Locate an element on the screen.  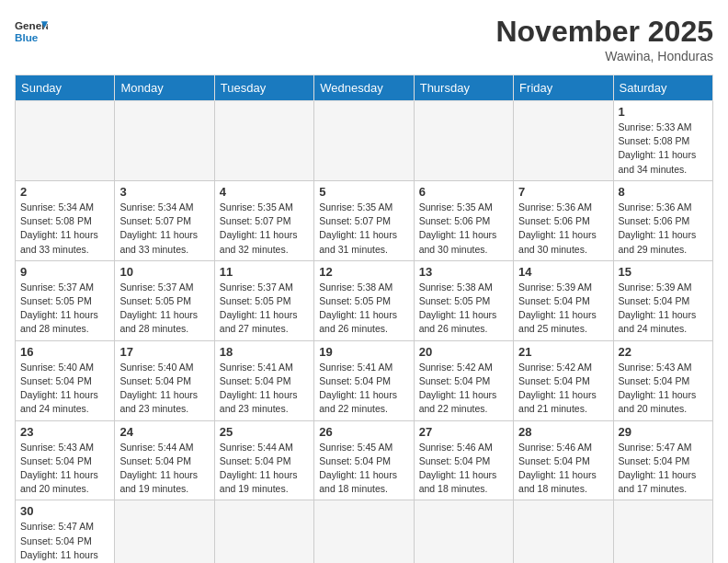
calendar-cell: 22Sunrise: 5:43 AM Sunset: 5:04 PM Dayli… is located at coordinates (663, 381).